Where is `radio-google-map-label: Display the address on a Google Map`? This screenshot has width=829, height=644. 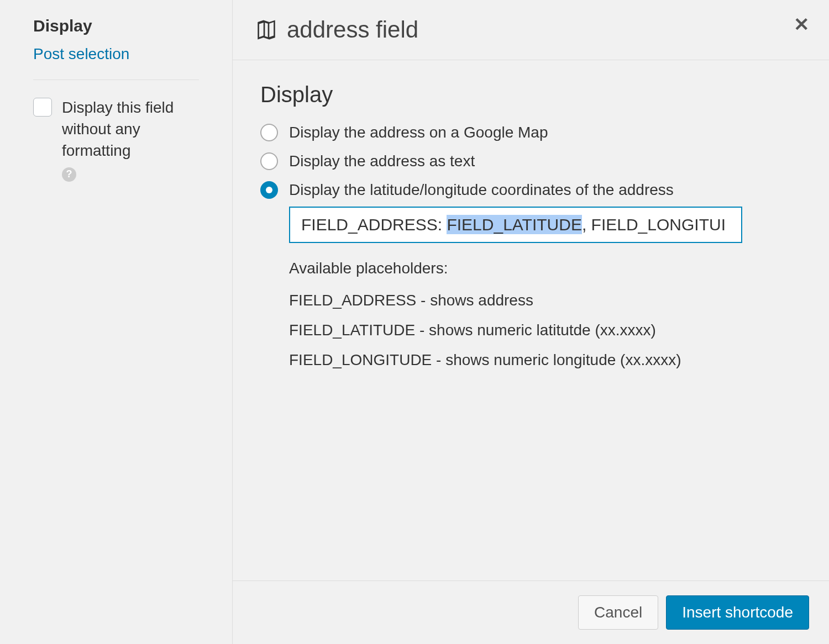 radio-google-map-label: Display the address on a Google Map is located at coordinates (419, 133).